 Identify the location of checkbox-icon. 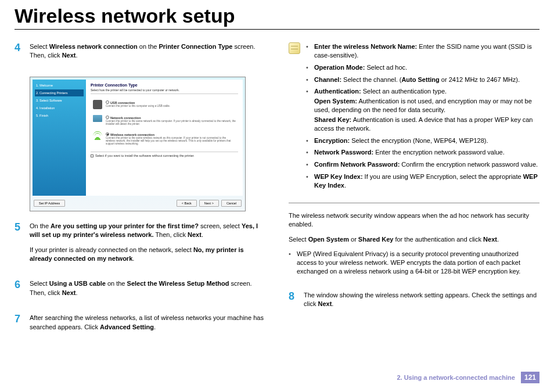
(92, 156).